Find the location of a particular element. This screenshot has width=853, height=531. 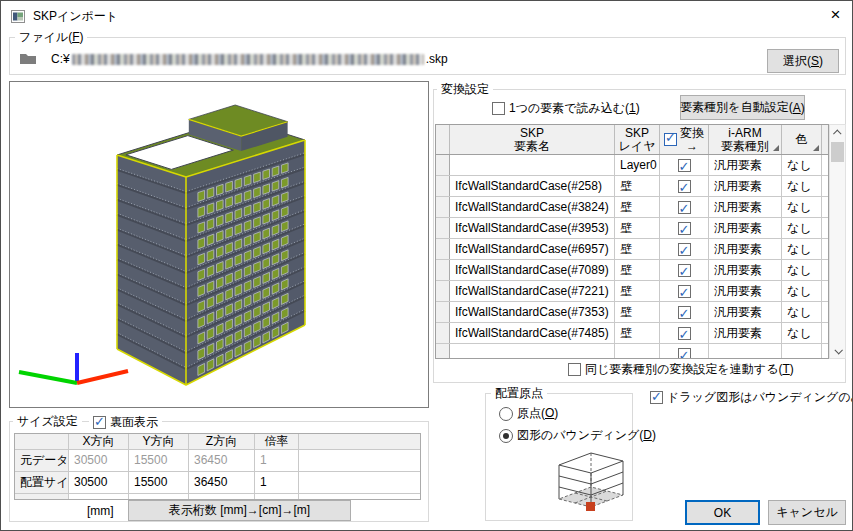

cell-color is located at coordinates (802, 352).